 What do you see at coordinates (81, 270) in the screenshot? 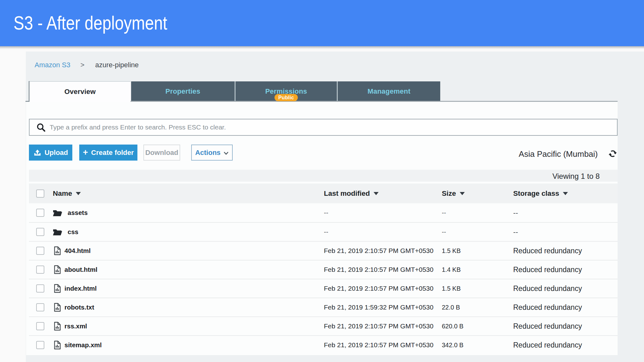
I see `object-name: about.html` at bounding box center [81, 270].